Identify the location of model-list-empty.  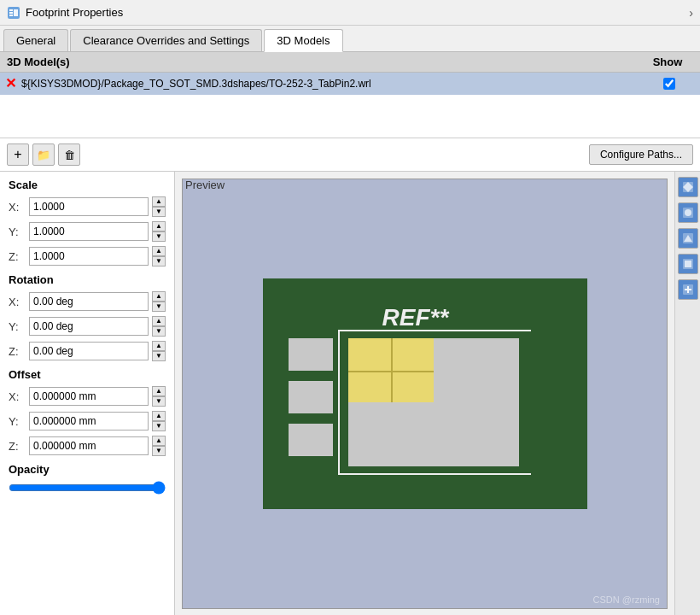
(350, 116).